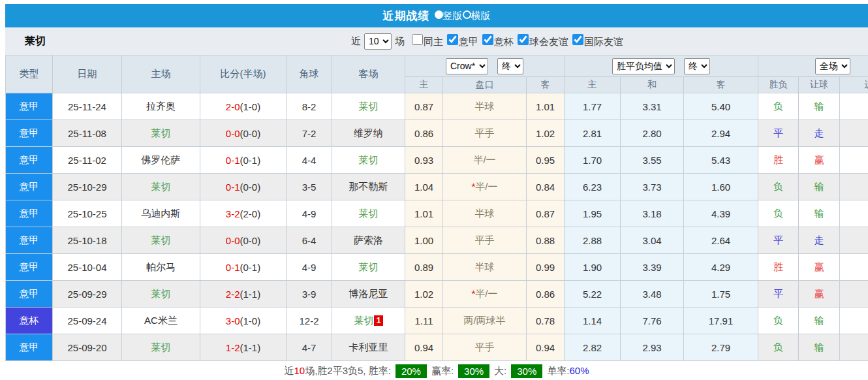 The width and height of the screenshot is (868, 380). What do you see at coordinates (653, 294) in the screenshot?
I see `avg-draw-odds: 3.48` at bounding box center [653, 294].